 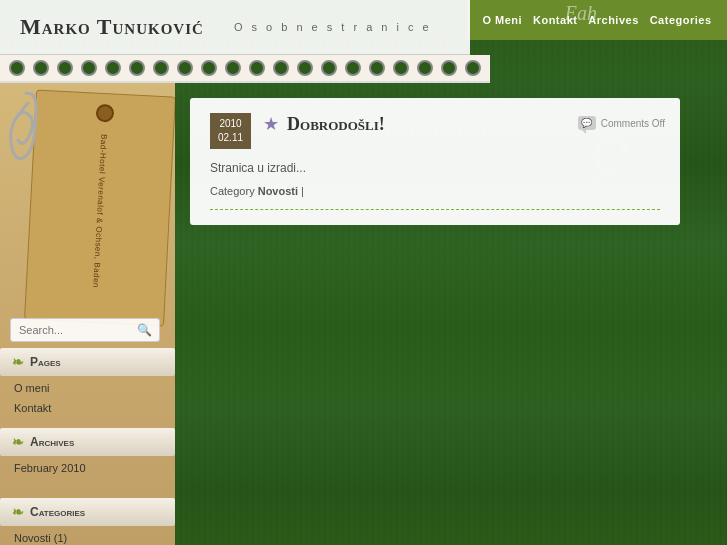 What do you see at coordinates (112, 27) in the screenshot?
I see `site-title: Marko Tunuković` at bounding box center [112, 27].